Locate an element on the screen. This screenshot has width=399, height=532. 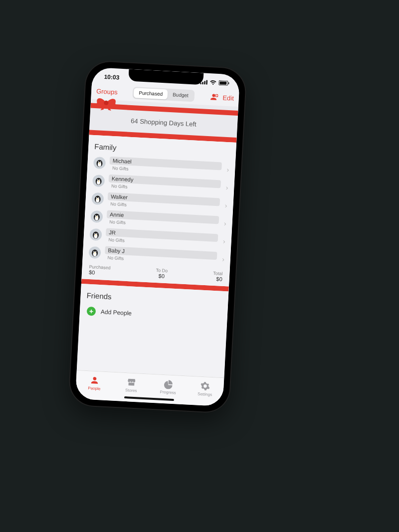
view-segmented-control: Purchased Budget is located at coordinates (164, 94).